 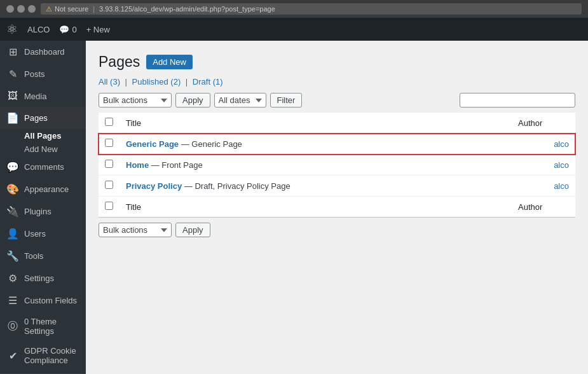 I want to click on select-all-footer-checkbox, so click(x=109, y=206).